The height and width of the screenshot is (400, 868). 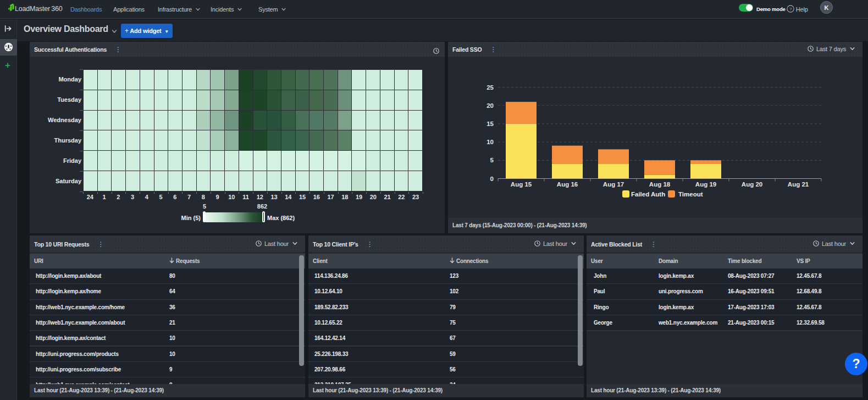 What do you see at coordinates (492, 179) in the screenshot?
I see `svg-text: 0` at bounding box center [492, 179].